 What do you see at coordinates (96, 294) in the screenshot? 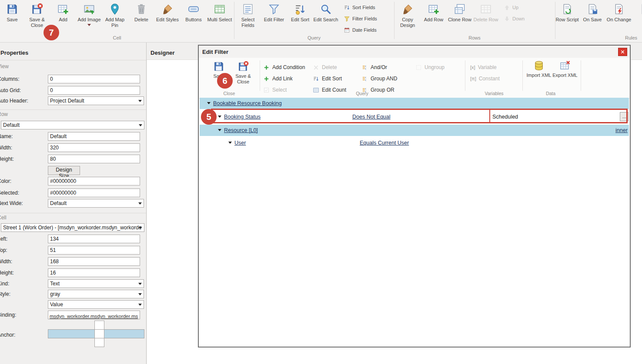
I see `style-select: gray` at bounding box center [96, 294].